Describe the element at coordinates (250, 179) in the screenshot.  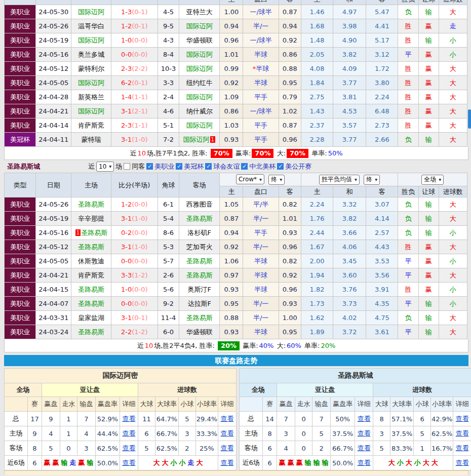
I see `odds-company-select: Crow*▾` at that location.